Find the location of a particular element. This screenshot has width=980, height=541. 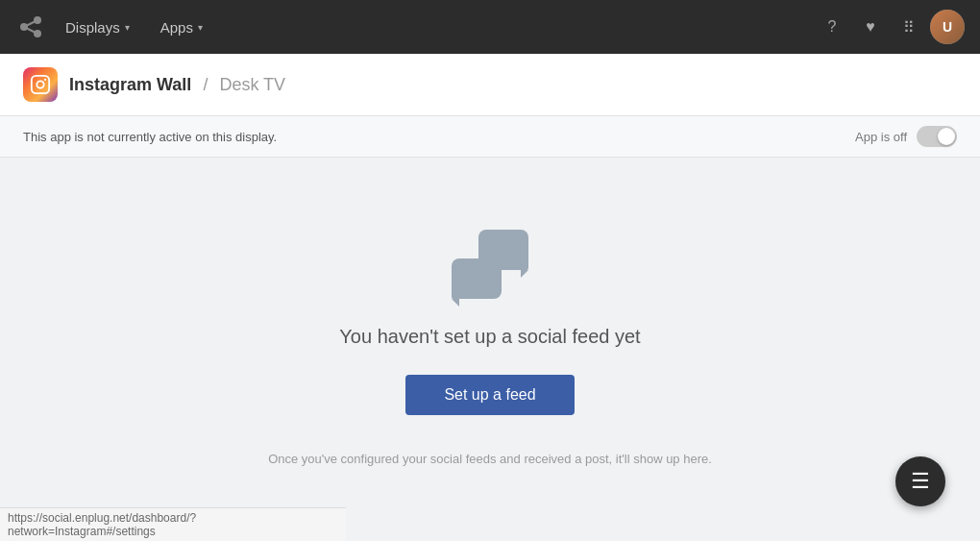

status-message: This app is not currently active on this… is located at coordinates (150, 136).